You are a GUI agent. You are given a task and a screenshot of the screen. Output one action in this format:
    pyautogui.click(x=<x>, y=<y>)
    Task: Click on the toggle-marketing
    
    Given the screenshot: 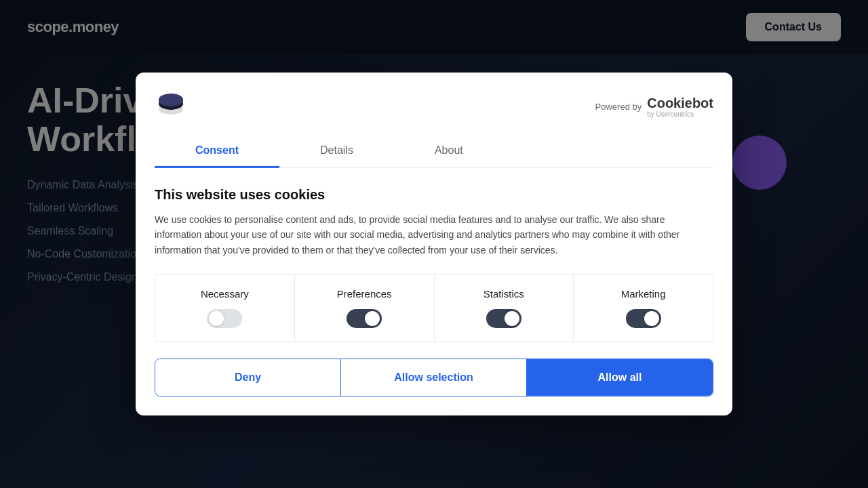 What is the action you would take?
    pyautogui.click(x=644, y=319)
    